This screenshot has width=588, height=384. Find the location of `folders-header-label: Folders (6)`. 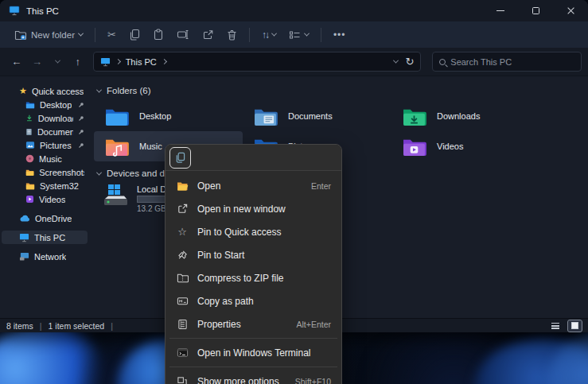

folders-header-label: Folders (6) is located at coordinates (129, 91).